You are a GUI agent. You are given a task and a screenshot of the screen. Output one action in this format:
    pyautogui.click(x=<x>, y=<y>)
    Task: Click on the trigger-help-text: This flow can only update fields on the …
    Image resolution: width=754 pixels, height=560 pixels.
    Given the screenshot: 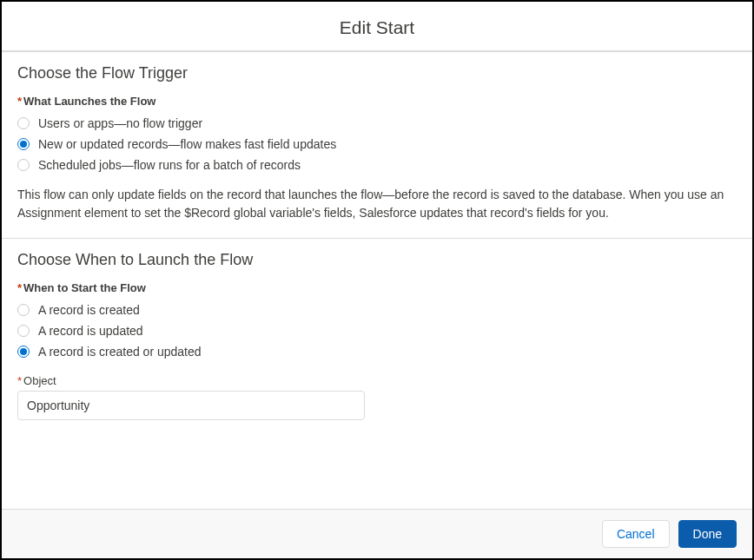 What is the action you would take?
    pyautogui.click(x=377, y=204)
    